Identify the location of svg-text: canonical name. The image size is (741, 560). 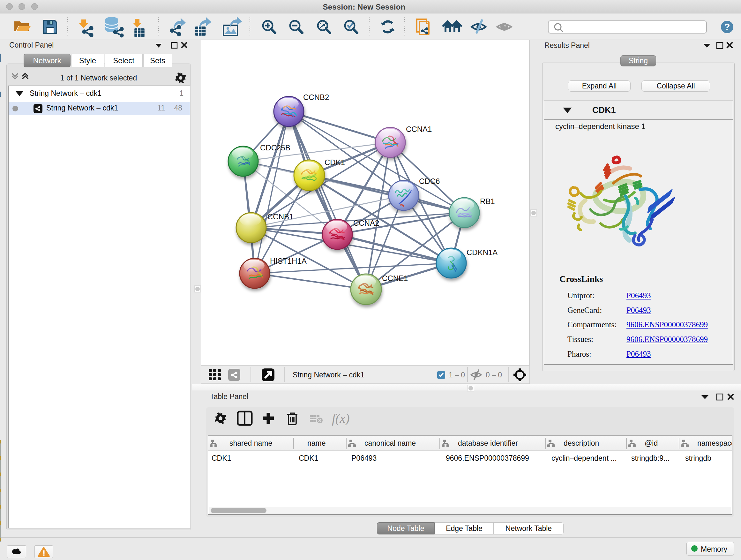
(390, 443).